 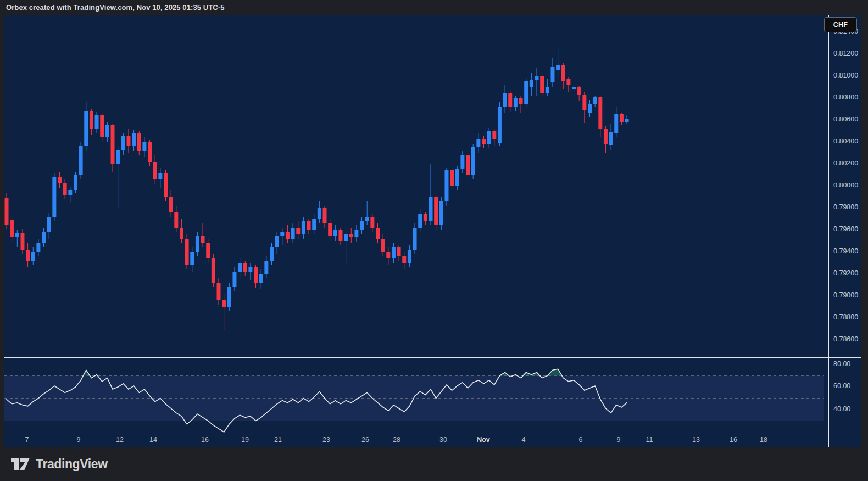 What do you see at coordinates (581, 440) in the screenshot?
I see `time-axis-label: 6` at bounding box center [581, 440].